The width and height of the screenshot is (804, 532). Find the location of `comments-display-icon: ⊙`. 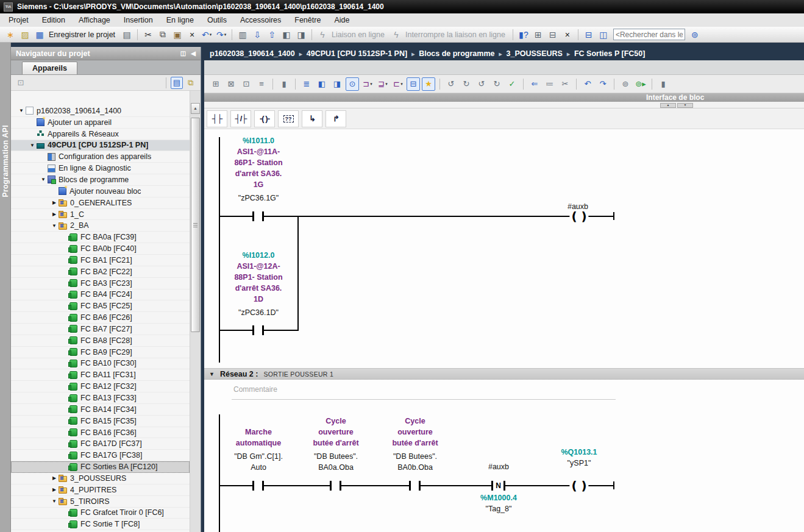

comments-display-icon: ⊙ is located at coordinates (352, 84).